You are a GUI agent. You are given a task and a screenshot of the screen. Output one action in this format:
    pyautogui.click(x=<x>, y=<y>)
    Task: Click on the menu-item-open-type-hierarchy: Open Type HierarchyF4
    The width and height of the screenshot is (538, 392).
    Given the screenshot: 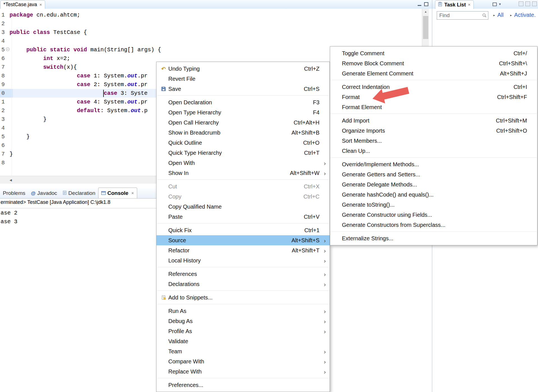 What is the action you would take?
    pyautogui.click(x=243, y=112)
    